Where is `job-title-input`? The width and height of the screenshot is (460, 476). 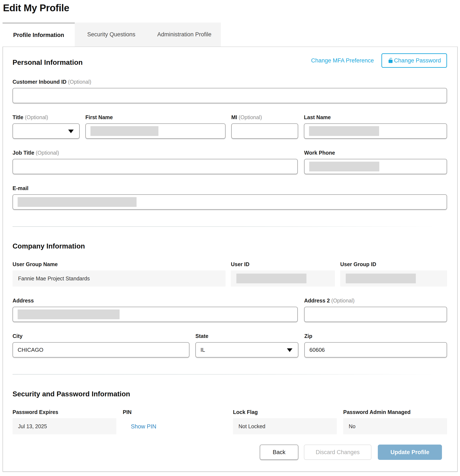
job-title-input is located at coordinates (155, 167).